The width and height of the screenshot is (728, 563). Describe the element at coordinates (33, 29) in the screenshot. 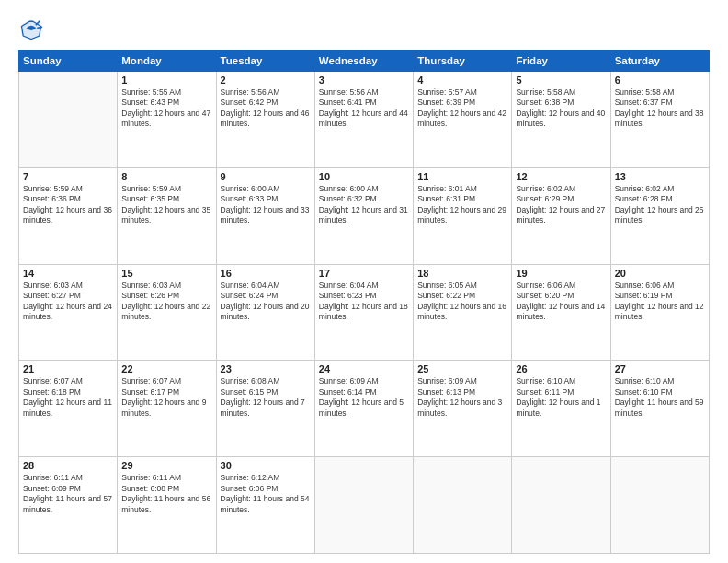

I see `logo` at that location.